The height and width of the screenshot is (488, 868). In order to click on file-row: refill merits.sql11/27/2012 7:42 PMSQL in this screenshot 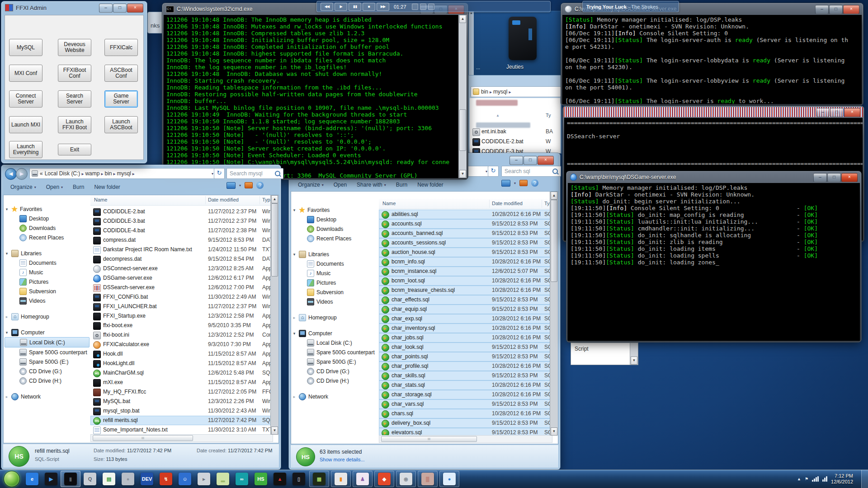, I will do `click(182, 420)`.